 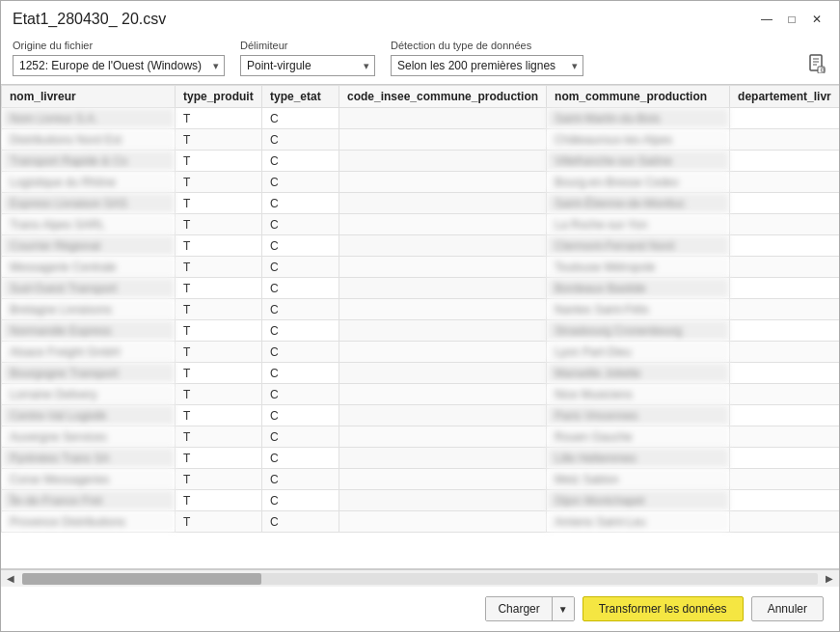 I want to click on cell-nom-livreur: Auvergne Services, so click(x=89, y=437).